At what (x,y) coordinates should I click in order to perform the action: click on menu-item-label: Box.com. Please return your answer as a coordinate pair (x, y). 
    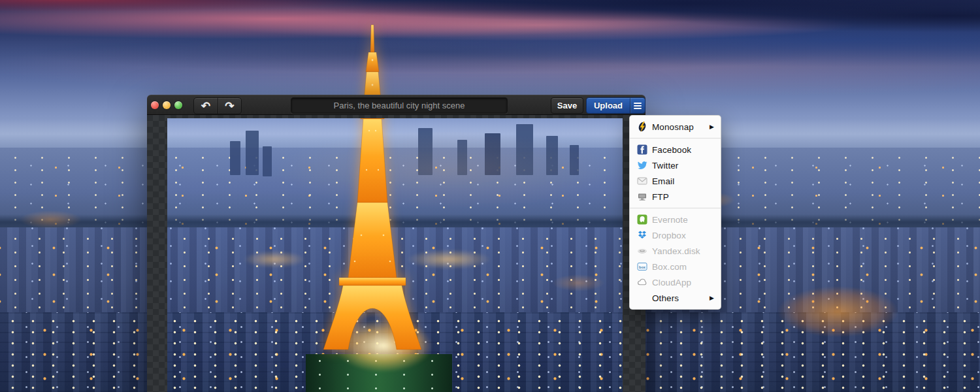
    Looking at the image, I should click on (683, 267).